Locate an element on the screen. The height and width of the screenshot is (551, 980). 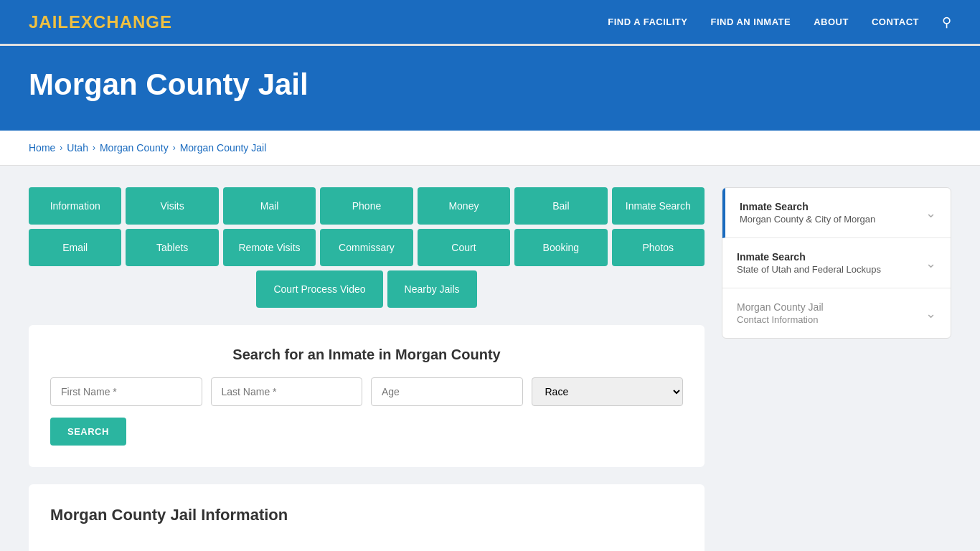
info-title: Morgan County Jail Information is located at coordinates (367, 515).